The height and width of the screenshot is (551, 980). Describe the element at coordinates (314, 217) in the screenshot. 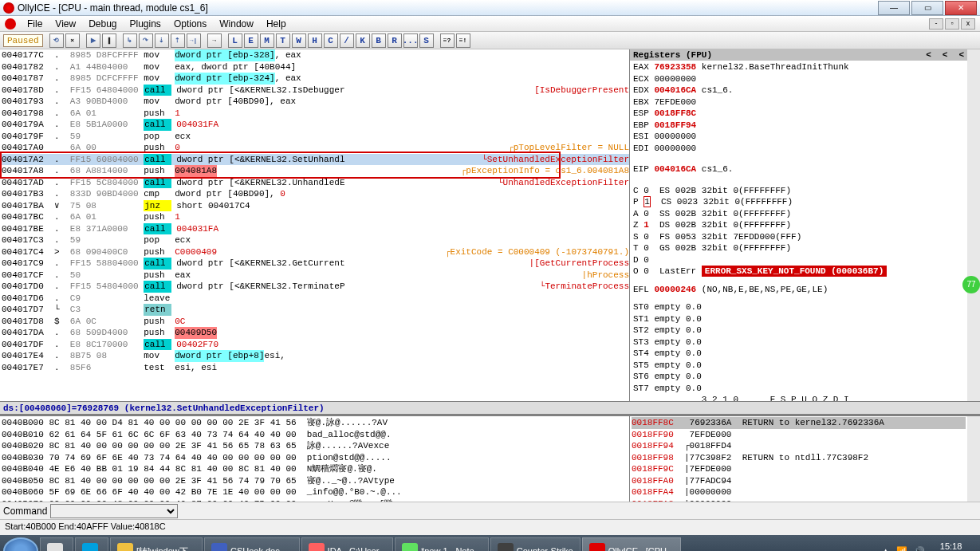

I see `disasm-row: 004017BC . 6A 01 push 1` at that location.